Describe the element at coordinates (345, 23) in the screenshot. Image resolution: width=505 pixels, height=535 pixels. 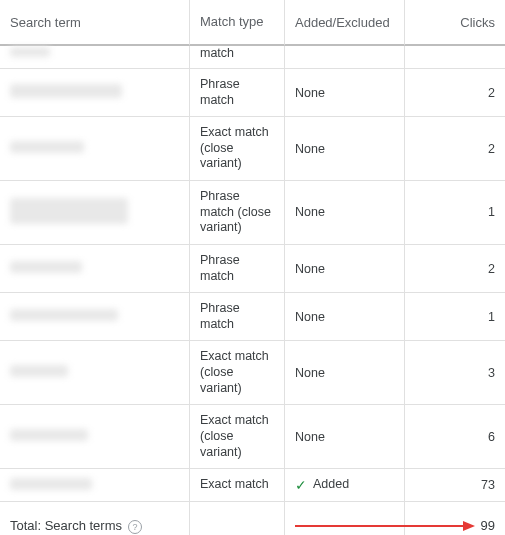
I see `col-header-added-excluded: Added/Excluded` at that location.